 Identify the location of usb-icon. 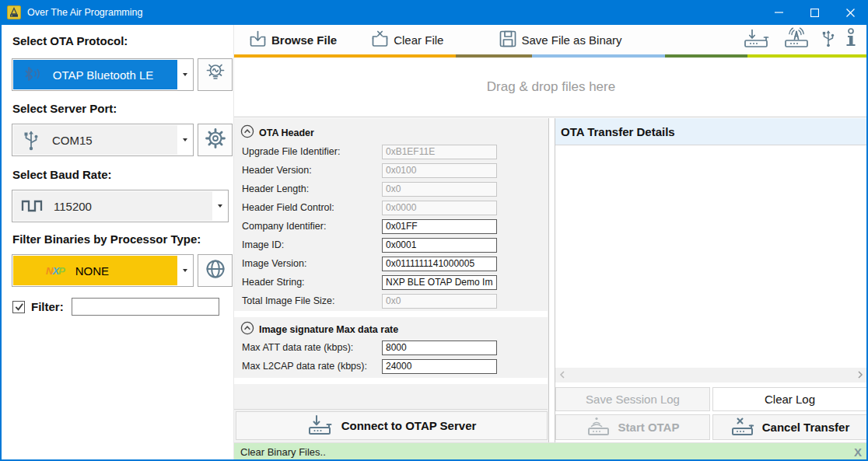
(31, 140).